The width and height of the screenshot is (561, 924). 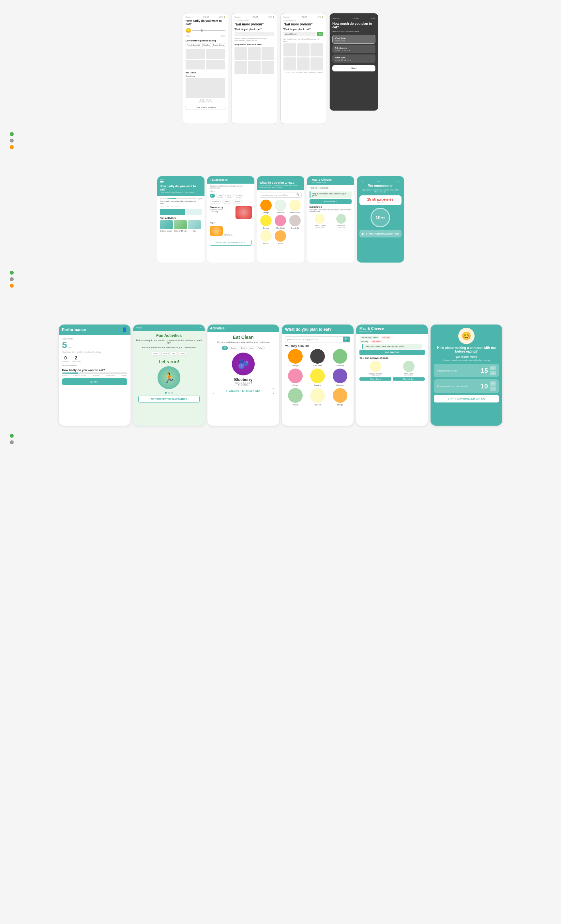 I want to click on lcp3-not-btn: I HATE ANOTHER SNACK IDEA, so click(x=243, y=391).